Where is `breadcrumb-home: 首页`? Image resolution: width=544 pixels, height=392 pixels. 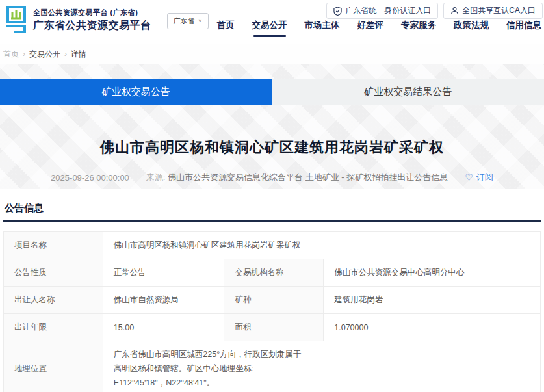
breadcrumb-home: 首页 is located at coordinates (11, 55).